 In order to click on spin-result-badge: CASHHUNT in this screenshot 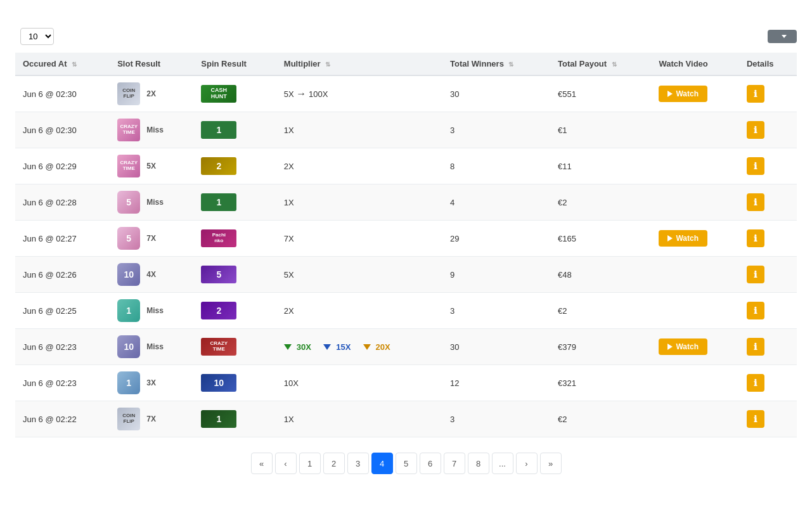, I will do `click(235, 94)`.